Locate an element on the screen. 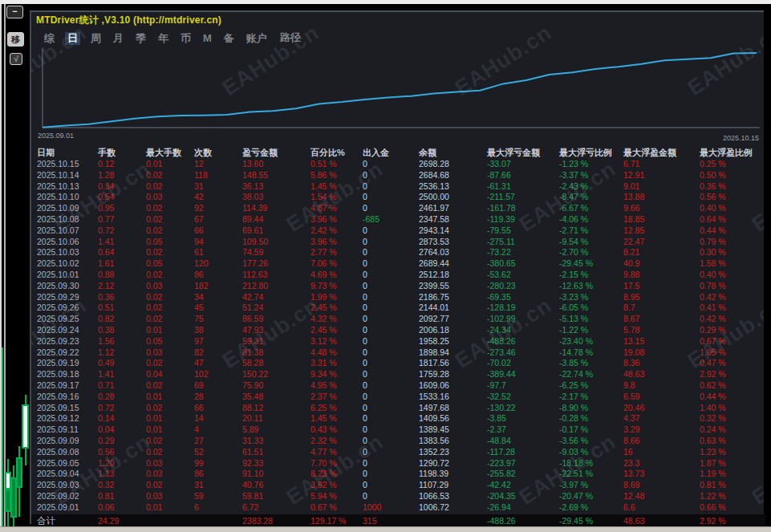 Image resolution: width=771 pixels, height=532 pixels. table-row: 2025.09.010.060.0166.720.67 %10001006.72… is located at coordinates (398, 508).